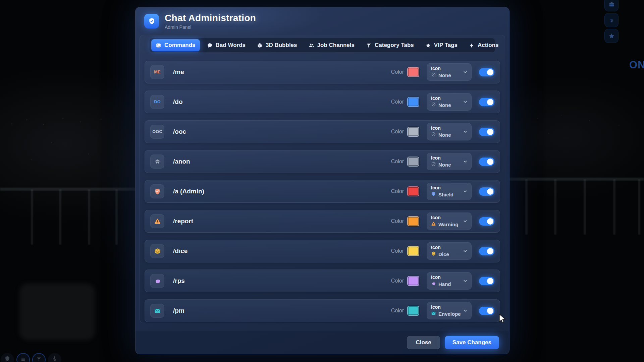  What do you see at coordinates (390, 45) in the screenshot?
I see `tab-category-tabs: Category Tabs` at bounding box center [390, 45].